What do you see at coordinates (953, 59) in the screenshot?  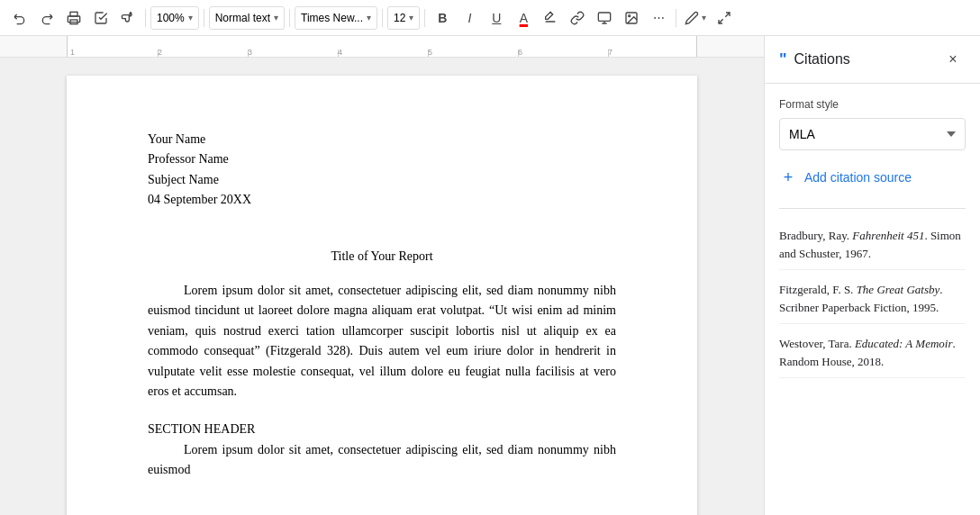 I see `close-icon: ×` at bounding box center [953, 59].